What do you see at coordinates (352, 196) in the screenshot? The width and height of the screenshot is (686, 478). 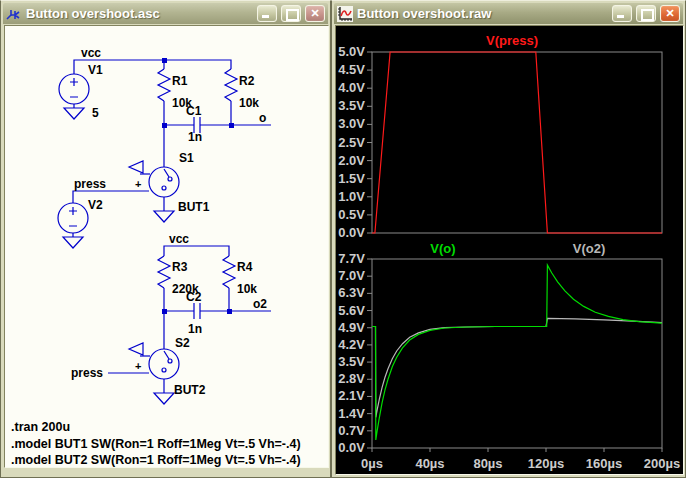 I see `y-tick-label: 1.0V` at bounding box center [352, 196].